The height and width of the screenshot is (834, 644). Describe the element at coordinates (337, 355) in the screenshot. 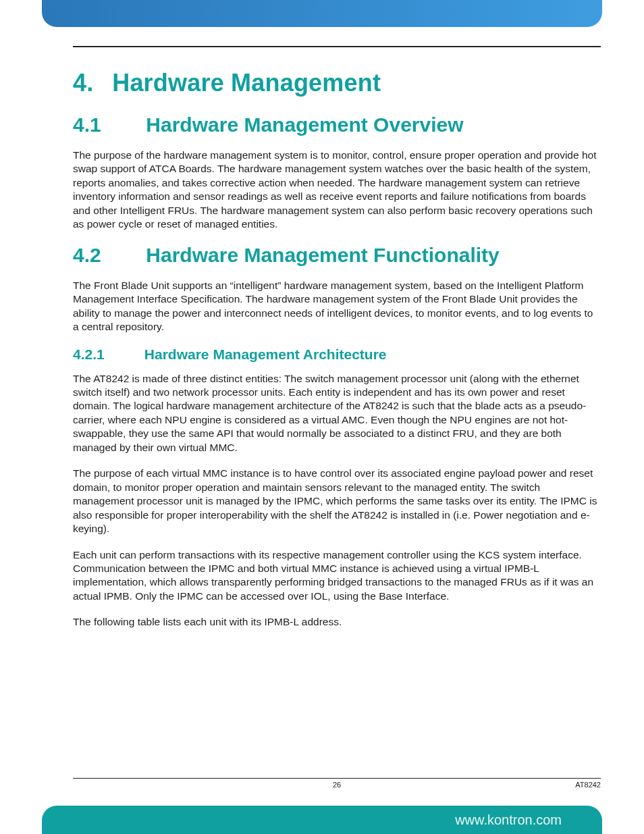

I see `subsection-4-2-1-heading: 4.2.1 Hardware Management Architecture` at that location.